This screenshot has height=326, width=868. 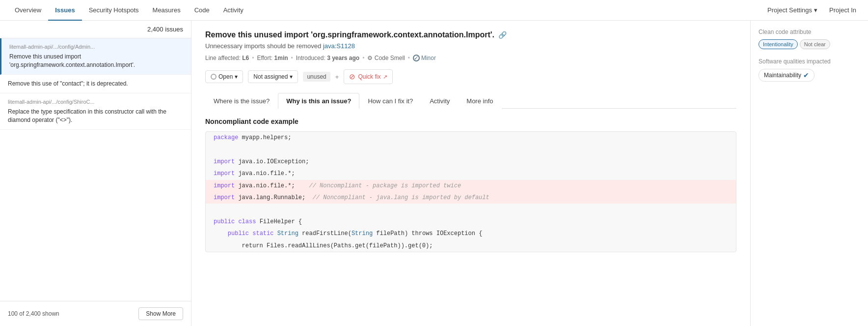 What do you see at coordinates (787, 75) in the screenshot?
I see `quality-tag: Maintainability ✔` at bounding box center [787, 75].